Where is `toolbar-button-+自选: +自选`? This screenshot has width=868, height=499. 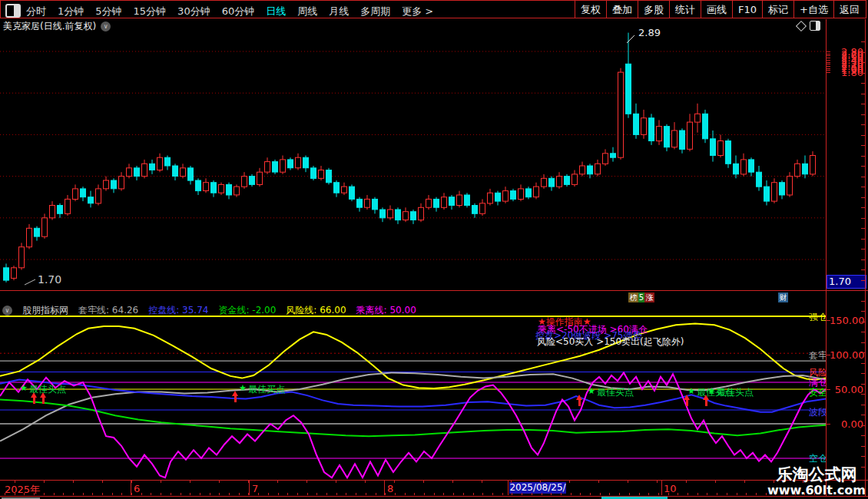
toolbar-button-+自选: +自选 is located at coordinates (813, 9).